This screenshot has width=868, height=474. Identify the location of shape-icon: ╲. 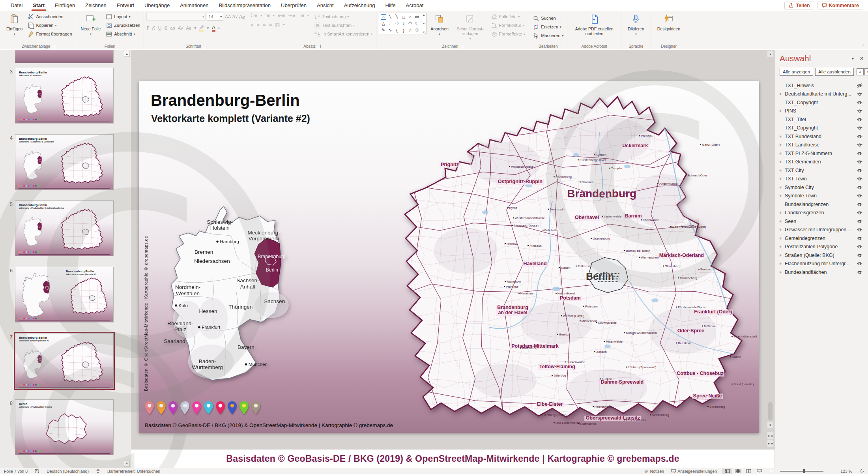
(390, 17).